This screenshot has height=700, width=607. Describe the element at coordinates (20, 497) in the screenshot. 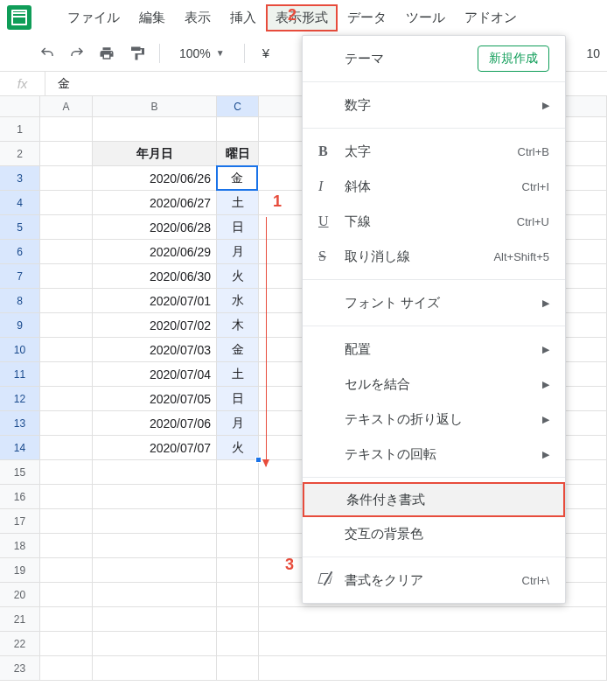

I see `row-header: 16` at that location.